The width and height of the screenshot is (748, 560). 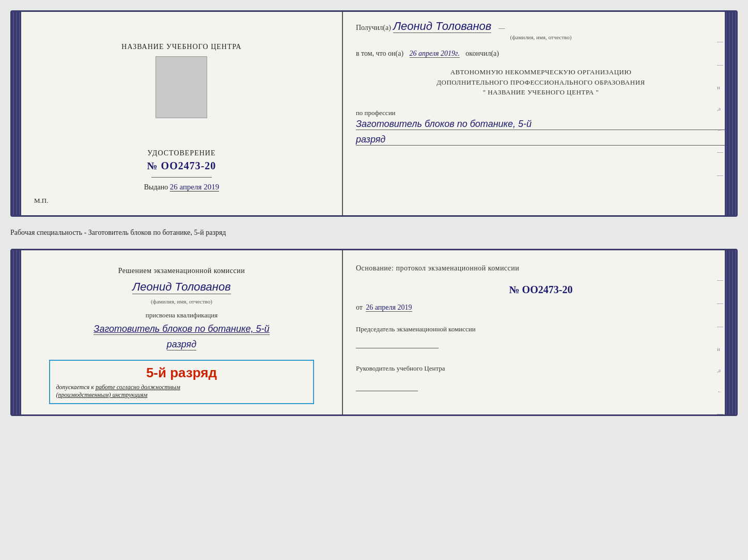 I want to click on recipient-line: Получил(а) Леонид Толованов — (фамилия, …, so click(x=541, y=30).